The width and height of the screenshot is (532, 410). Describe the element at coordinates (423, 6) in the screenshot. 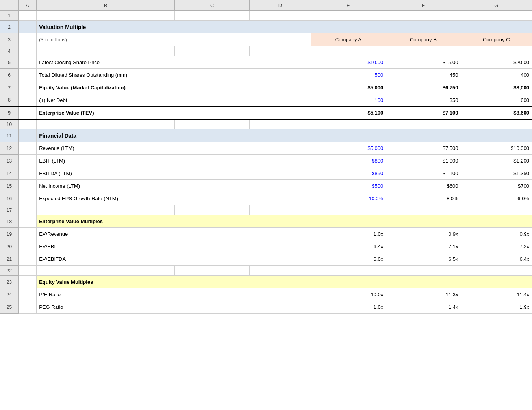

I see `col-header-f: F` at that location.